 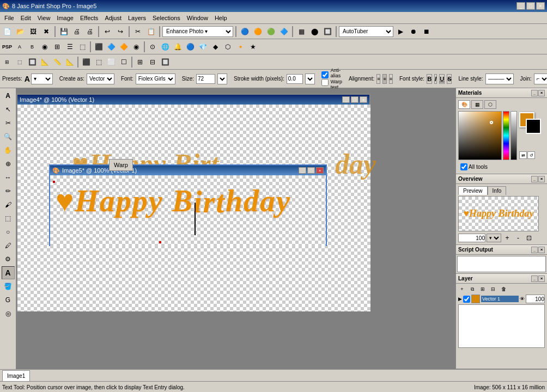 I want to click on swap-colors-button: ⇄, so click(x=523, y=155).